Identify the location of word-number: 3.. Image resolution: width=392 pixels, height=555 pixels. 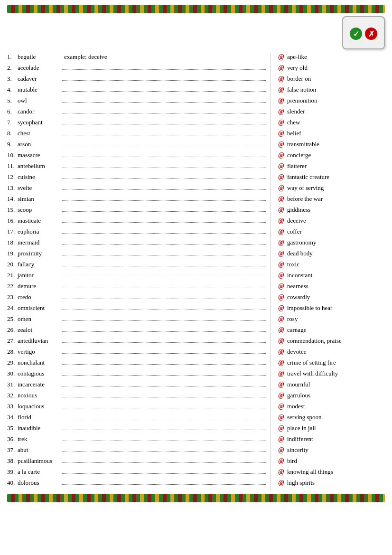
(12, 79).